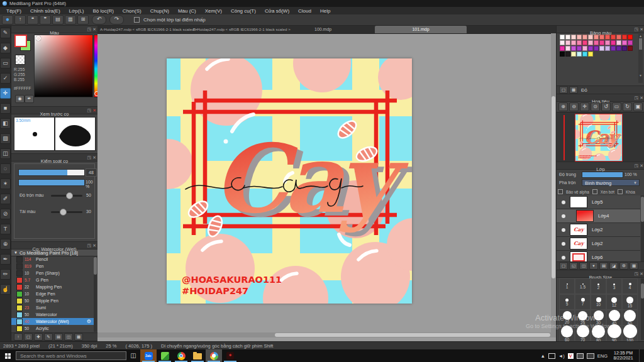 The image size is (644, 362). I want to click on show-desktop-button, so click(640, 356).